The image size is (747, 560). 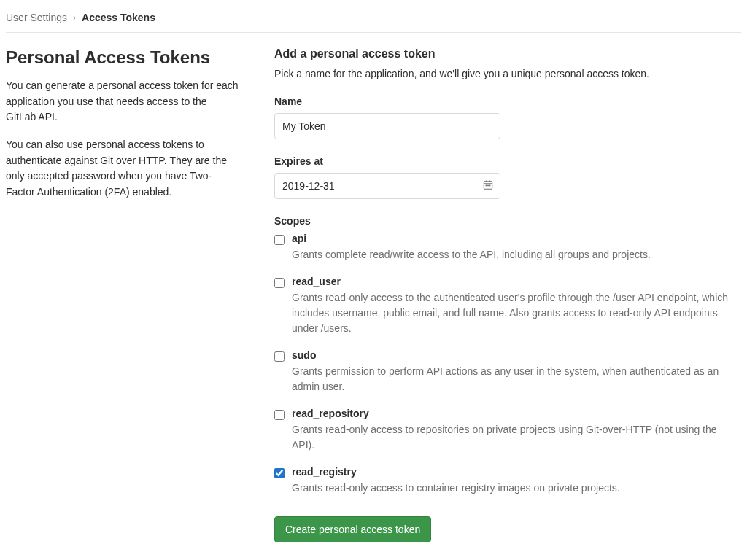 I want to click on scope-name: api, so click(x=516, y=238).